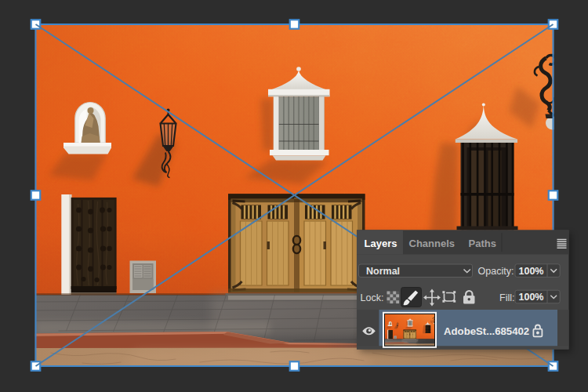 The width and height of the screenshot is (588, 392). What do you see at coordinates (483, 243) in the screenshot?
I see `svg-text: Paths` at bounding box center [483, 243].